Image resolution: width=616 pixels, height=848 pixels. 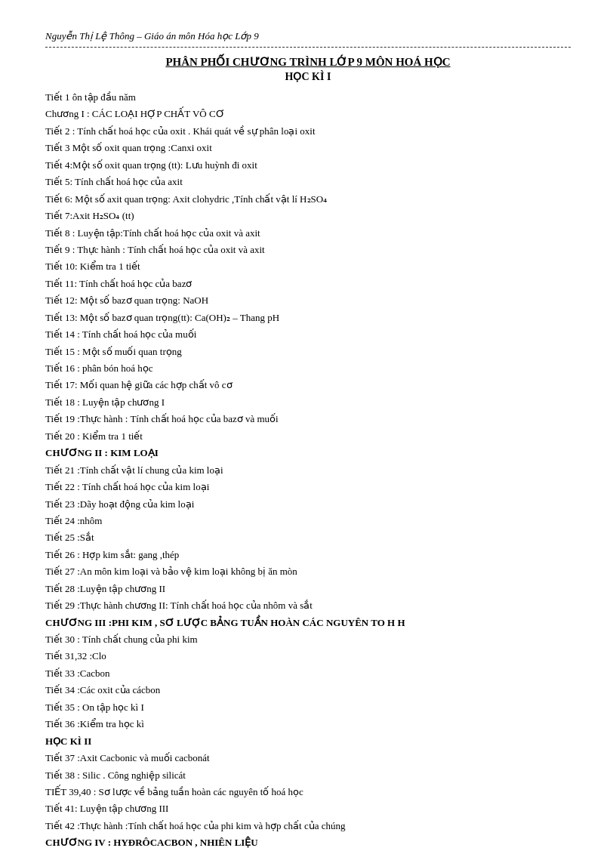 What do you see at coordinates (308, 77) in the screenshot?
I see `sub-title: HỌC KÌ I` at bounding box center [308, 77].